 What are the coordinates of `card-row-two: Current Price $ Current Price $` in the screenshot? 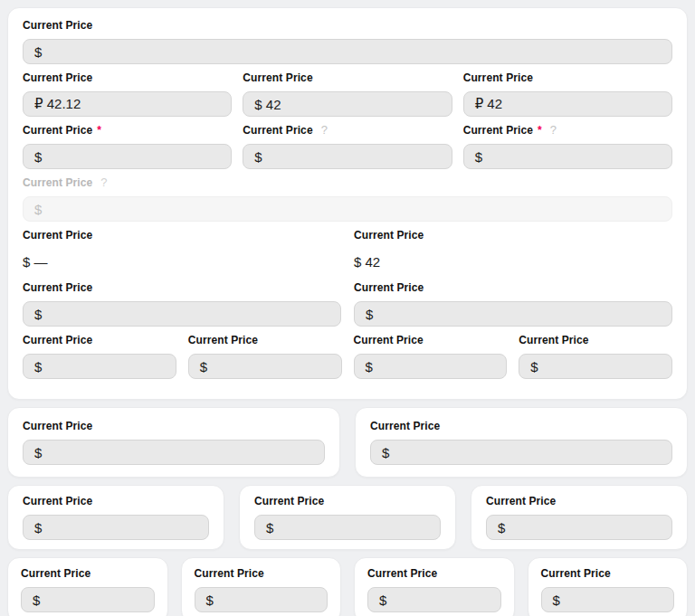 It's located at (348, 442).